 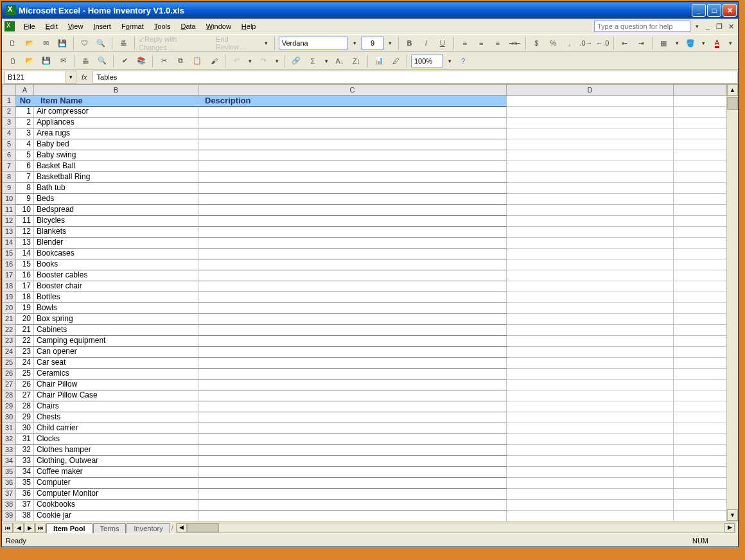 What do you see at coordinates (116, 451) in the screenshot?
I see `cell-item-name: Clothes hamper` at bounding box center [116, 451].